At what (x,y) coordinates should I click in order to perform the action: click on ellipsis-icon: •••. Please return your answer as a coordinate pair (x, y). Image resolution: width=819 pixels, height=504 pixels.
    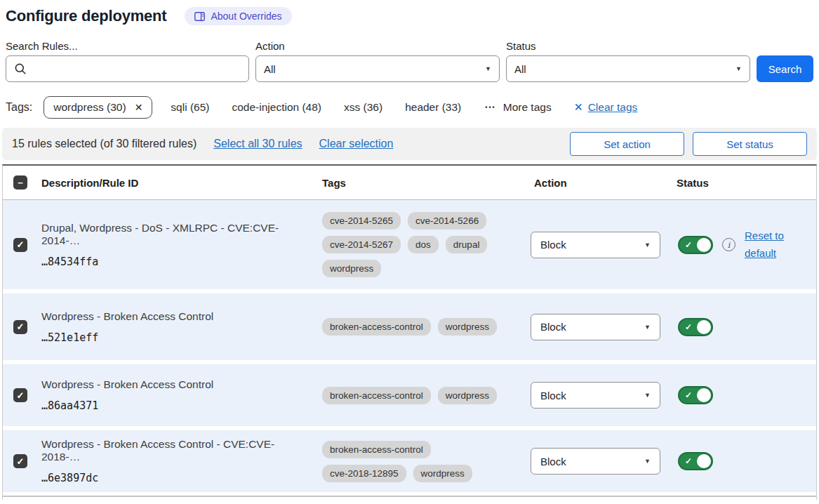
    Looking at the image, I should click on (490, 107).